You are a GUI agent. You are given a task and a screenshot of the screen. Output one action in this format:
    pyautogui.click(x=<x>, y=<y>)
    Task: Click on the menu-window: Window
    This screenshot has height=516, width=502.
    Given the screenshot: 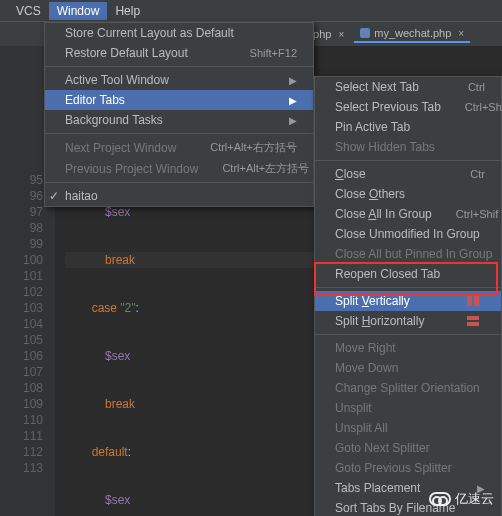 What is the action you would take?
    pyautogui.click(x=78, y=11)
    